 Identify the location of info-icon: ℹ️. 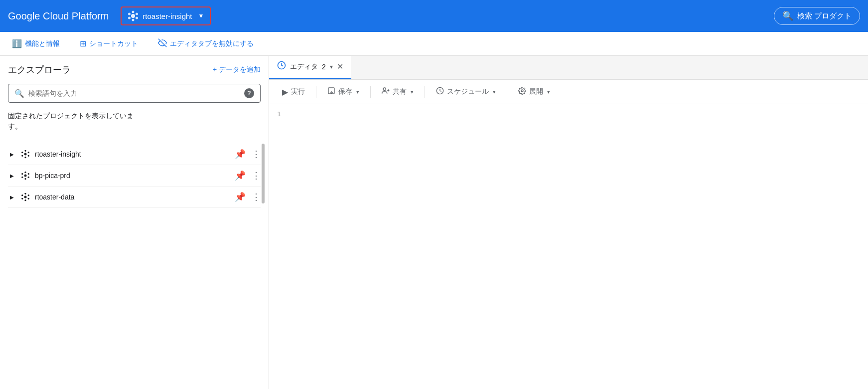
(17, 44).